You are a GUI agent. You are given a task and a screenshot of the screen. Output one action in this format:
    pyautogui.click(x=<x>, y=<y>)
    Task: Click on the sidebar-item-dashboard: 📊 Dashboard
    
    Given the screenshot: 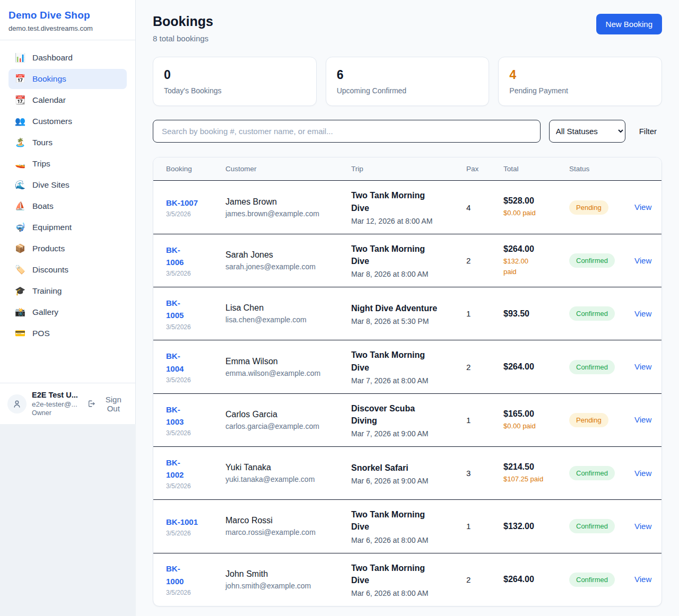 What is the action you would take?
    pyautogui.click(x=68, y=58)
    